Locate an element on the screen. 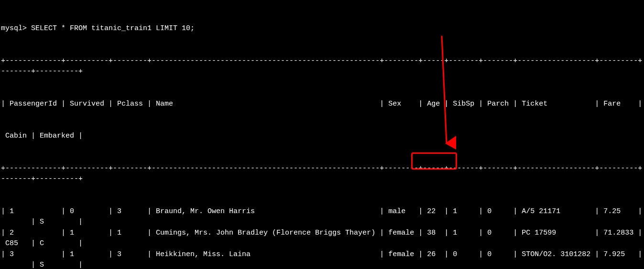 This screenshot has width=644, height=269. table-row-wrap: C85 | C | is located at coordinates (322, 244).